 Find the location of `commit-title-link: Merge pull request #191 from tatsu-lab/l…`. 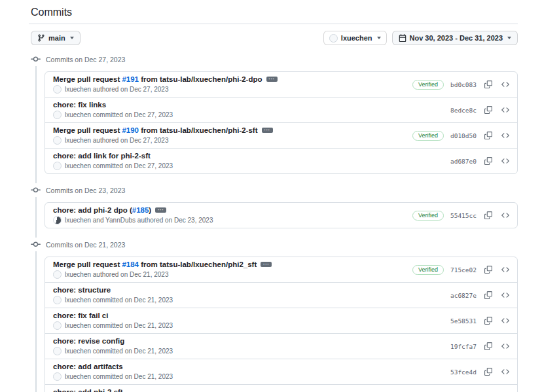

commit-title-link: Merge pull request #191 from tatsu-lab/l… is located at coordinates (158, 79).